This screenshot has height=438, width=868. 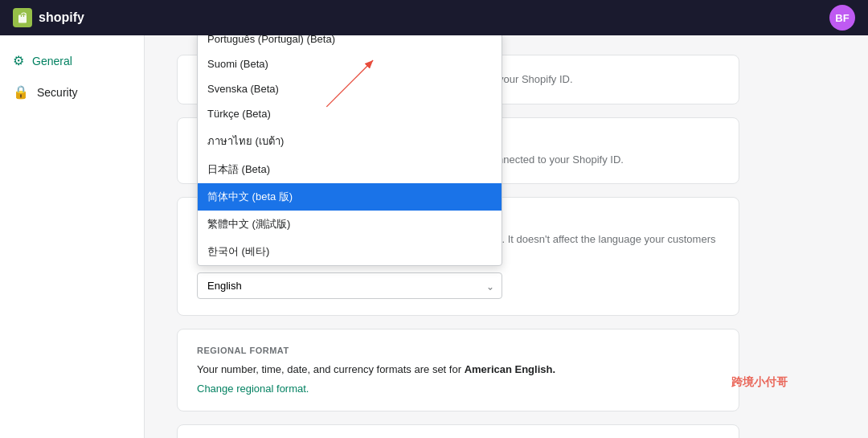 What do you see at coordinates (52, 61) in the screenshot?
I see `sidebar-label-general: General` at bounding box center [52, 61].